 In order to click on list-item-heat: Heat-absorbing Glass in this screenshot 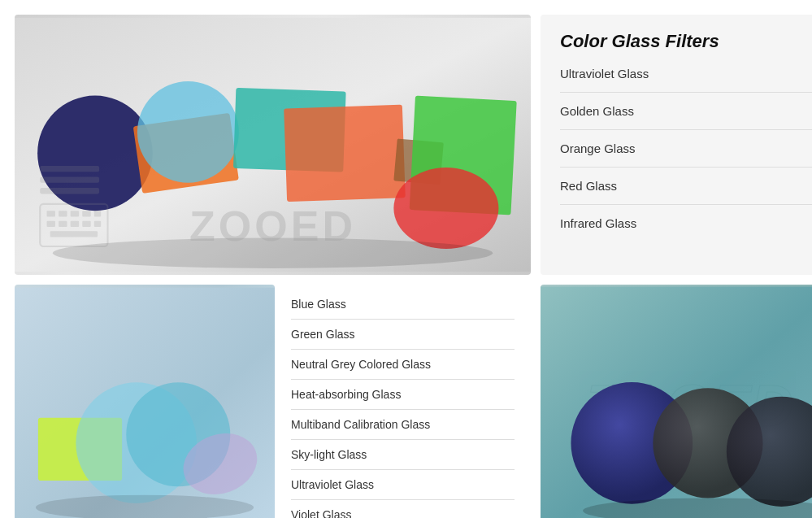, I will do `click(403, 398)`.